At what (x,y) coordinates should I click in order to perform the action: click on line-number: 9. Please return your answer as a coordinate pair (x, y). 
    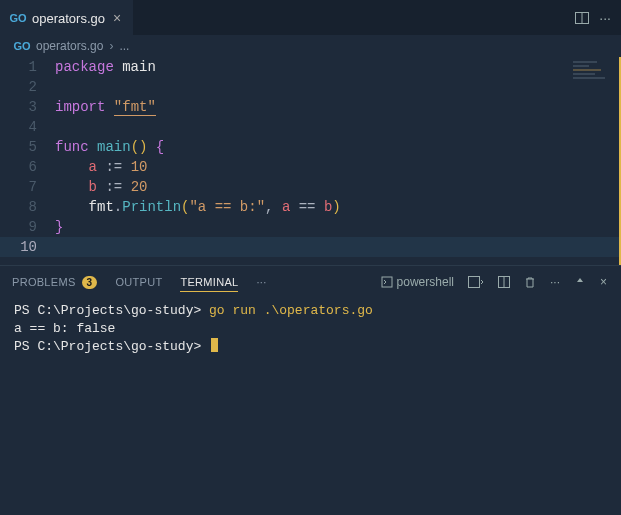
    Looking at the image, I should click on (28, 227).